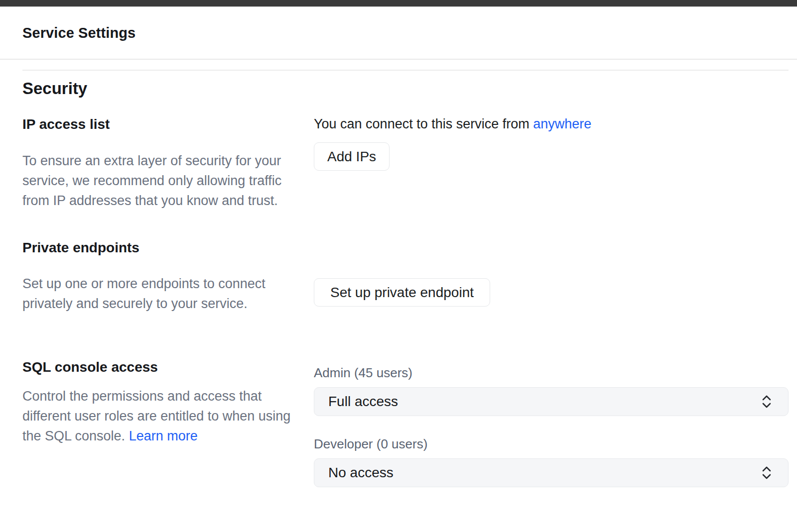  I want to click on top-window-bar, so click(398, 3).